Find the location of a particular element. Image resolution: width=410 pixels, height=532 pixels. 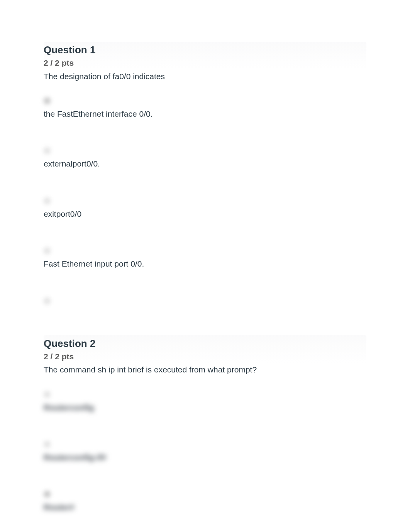

answer-text: Fast Ethernet input port 0/0. is located at coordinates (205, 263).